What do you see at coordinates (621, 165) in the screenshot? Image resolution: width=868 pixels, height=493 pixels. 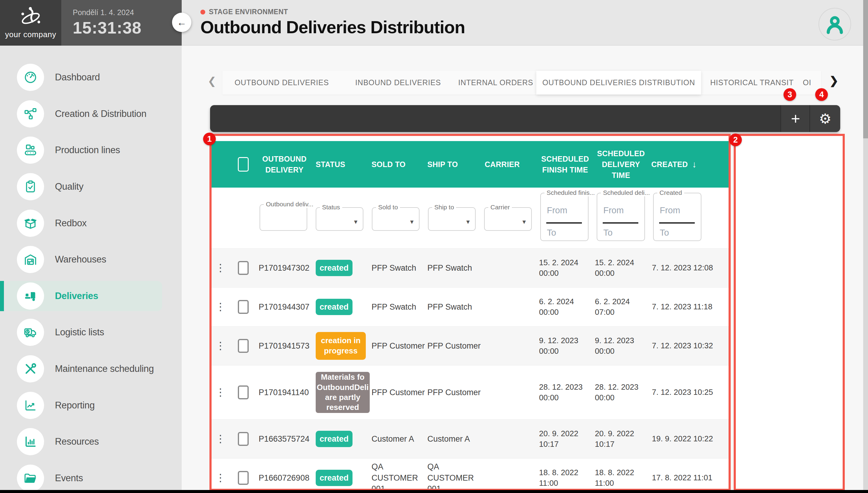 I see `col-scheduled-delivery-time: SCHEDULED DELIVERY TIME` at bounding box center [621, 165].